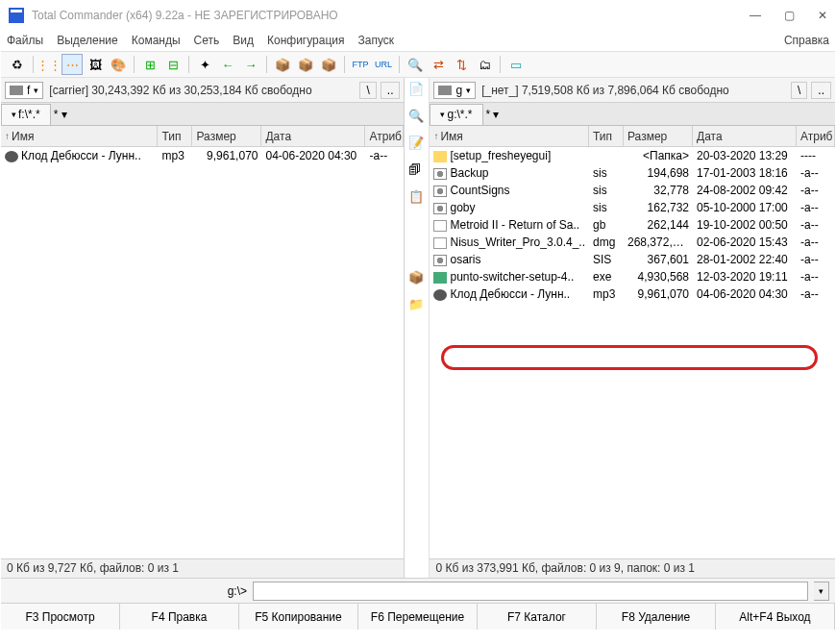 This screenshot has height=644, width=836. I want to click on forward-icon: →, so click(251, 64).